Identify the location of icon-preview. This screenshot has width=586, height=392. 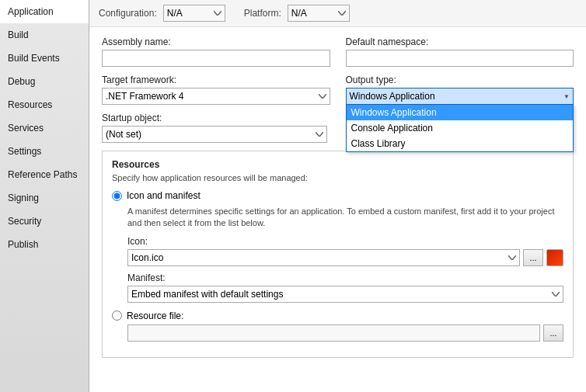
(555, 258).